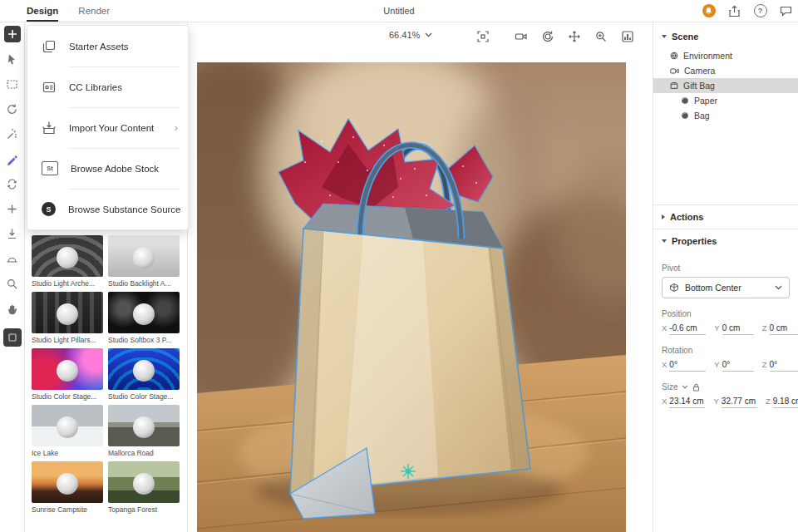  What do you see at coordinates (67, 318) in the screenshot?
I see `asset-item: Studio Light Pillars...` at bounding box center [67, 318].